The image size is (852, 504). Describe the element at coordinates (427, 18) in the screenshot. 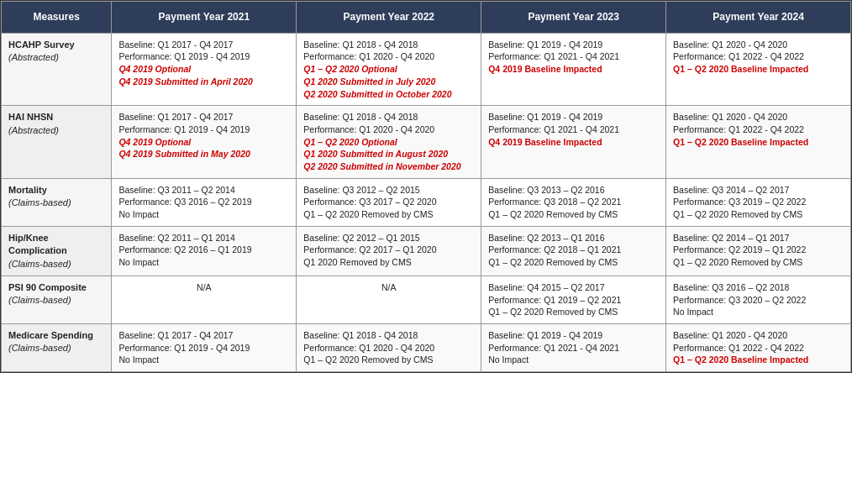

I see `header-row: Measures Payment Year 2021 Payment Year …` at that location.